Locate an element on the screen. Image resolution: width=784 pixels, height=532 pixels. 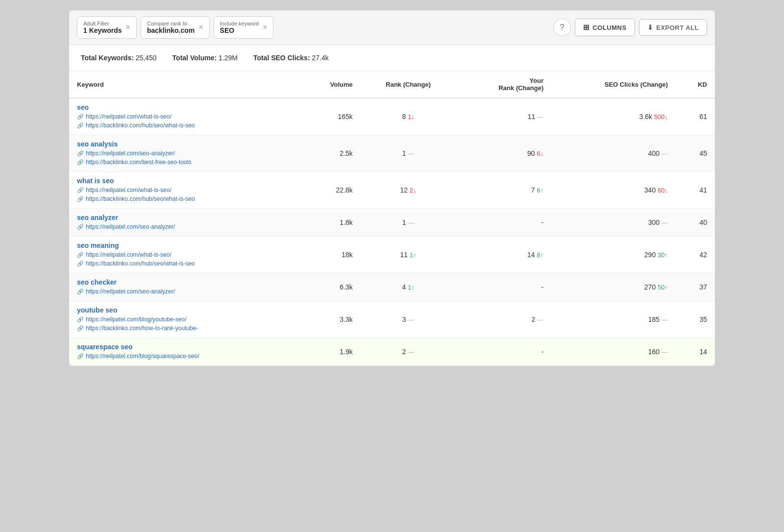
kd-cell: 42 is located at coordinates (695, 255).